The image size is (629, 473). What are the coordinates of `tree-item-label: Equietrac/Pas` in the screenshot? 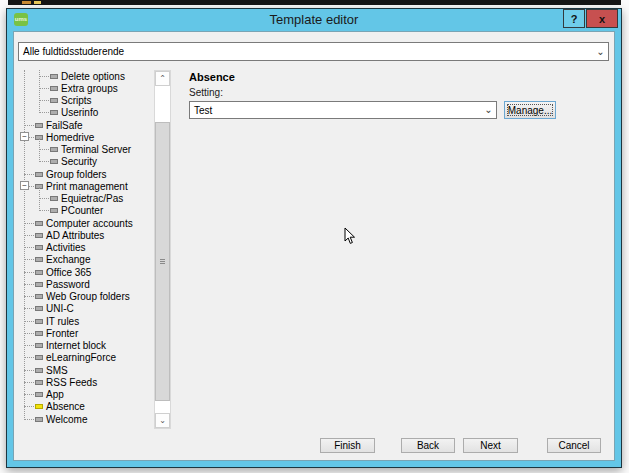 It's located at (92, 198).